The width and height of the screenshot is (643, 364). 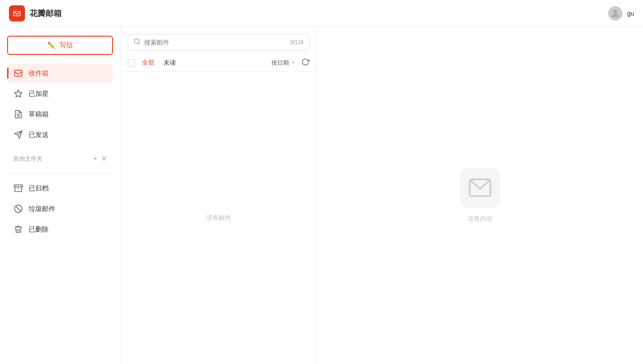 I want to click on sidebar-starred-label: 已加星, so click(x=38, y=94).